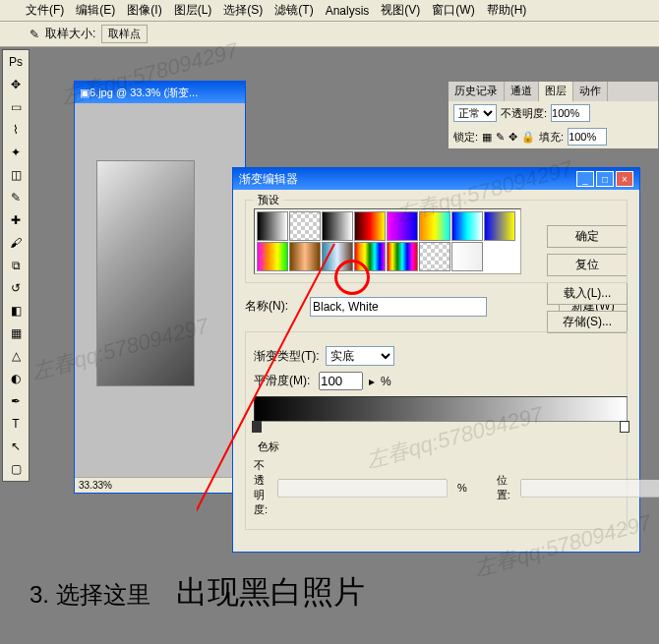  Describe the element at coordinates (287, 356) in the screenshot. I see `gradient-type-label: 渐变类型(T):` at that location.